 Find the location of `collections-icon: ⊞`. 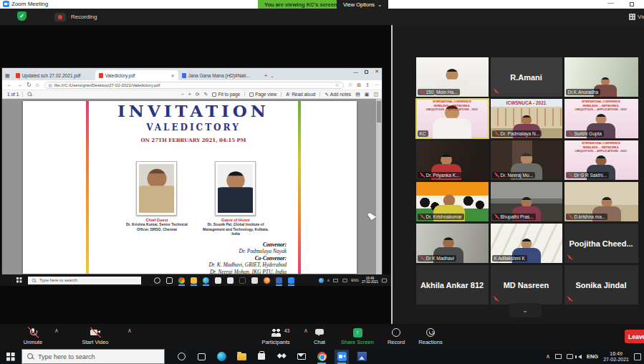

collections-icon: ⊞ is located at coordinates (359, 85).